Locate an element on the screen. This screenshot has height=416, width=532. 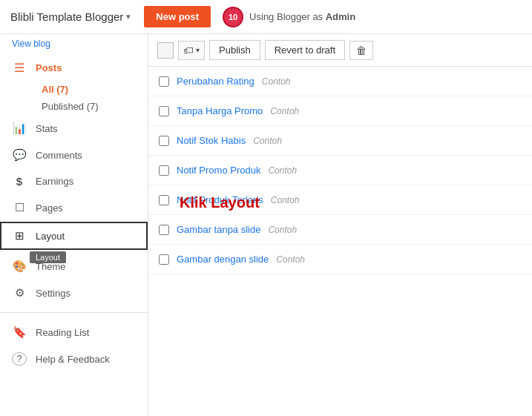
post-title-link: Notif Promo Produk is located at coordinates (218, 171).